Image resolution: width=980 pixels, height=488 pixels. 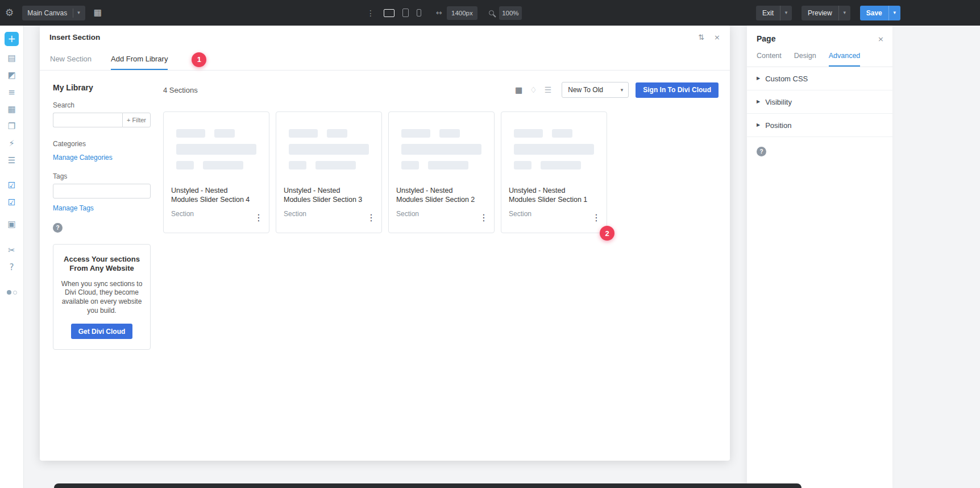 I want to click on desktop-check-icon: ☑, so click(x=12, y=185).